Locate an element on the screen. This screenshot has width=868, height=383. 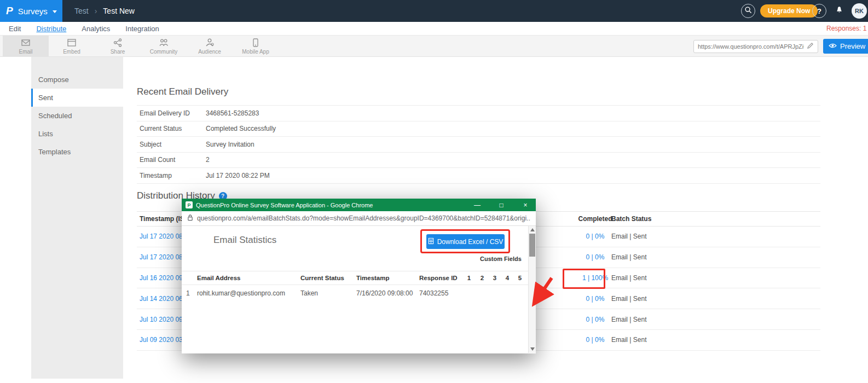
mobile-app-icon is located at coordinates (256, 43).